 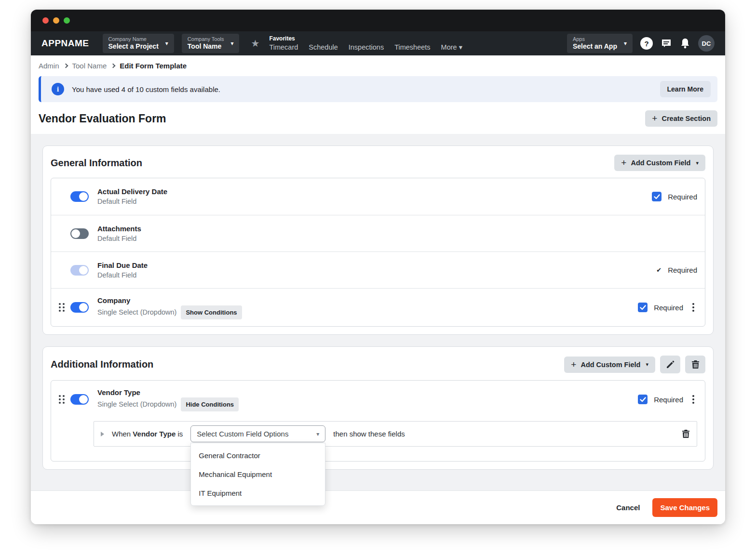 What do you see at coordinates (284, 47) in the screenshot?
I see `nav-item-timecard: Timecard` at bounding box center [284, 47].